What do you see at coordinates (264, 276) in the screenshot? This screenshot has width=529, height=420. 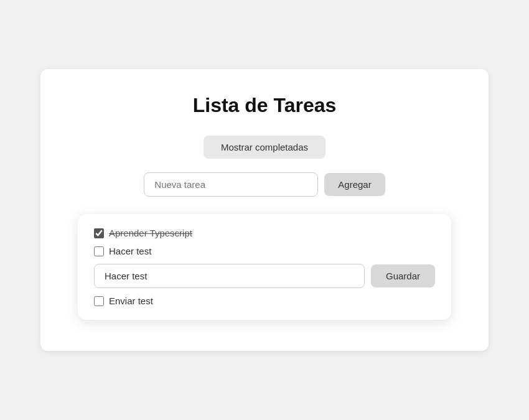 I see `edit-row: Guardar` at bounding box center [264, 276].